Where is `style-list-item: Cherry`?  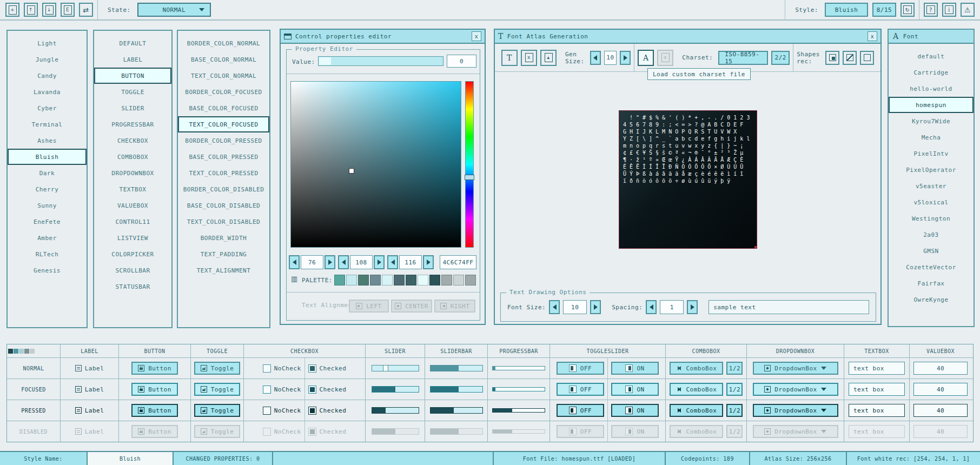
style-list-item: Cherry is located at coordinates (47, 189).